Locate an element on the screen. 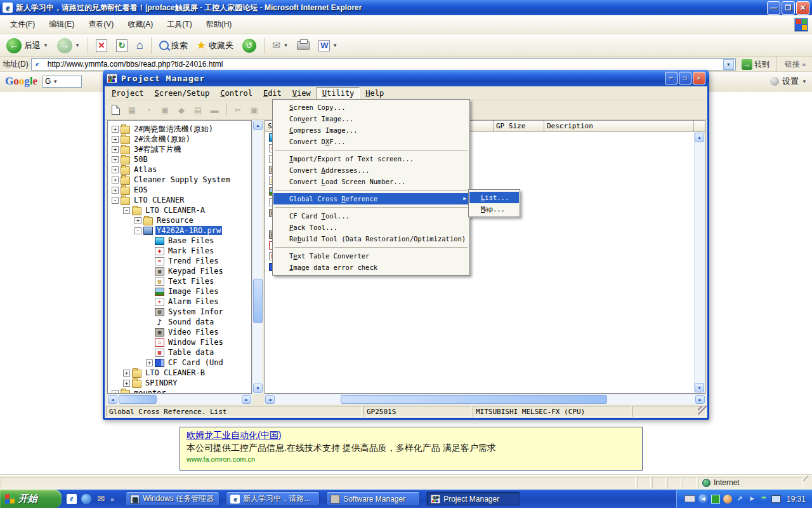 Image resolution: width=812 pixels, height=508 pixels. tree-item-lto-cleaner-b: +LTO CLEANER-B is located at coordinates (180, 373).